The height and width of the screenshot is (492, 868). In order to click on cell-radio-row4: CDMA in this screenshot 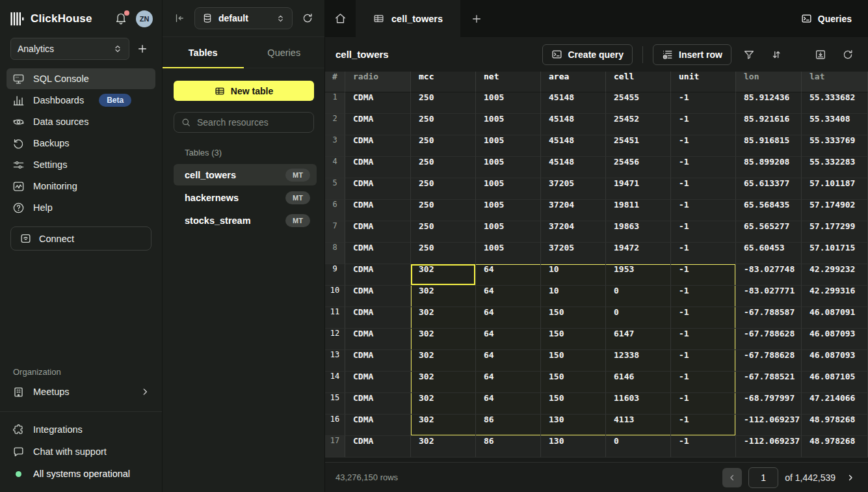, I will do `click(378, 168)`.